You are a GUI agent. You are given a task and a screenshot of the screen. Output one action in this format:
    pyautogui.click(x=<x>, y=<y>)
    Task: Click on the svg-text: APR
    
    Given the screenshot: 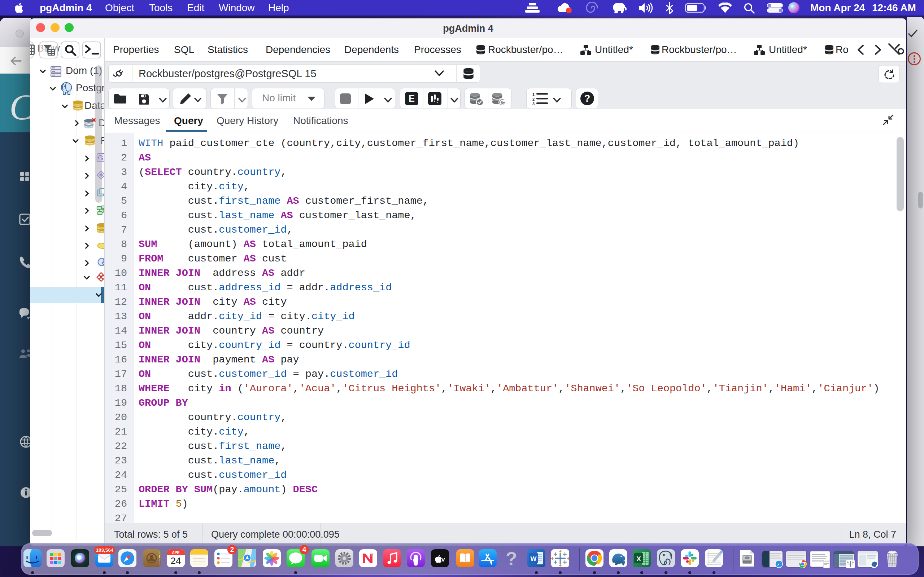 What is the action you would take?
    pyautogui.click(x=176, y=553)
    